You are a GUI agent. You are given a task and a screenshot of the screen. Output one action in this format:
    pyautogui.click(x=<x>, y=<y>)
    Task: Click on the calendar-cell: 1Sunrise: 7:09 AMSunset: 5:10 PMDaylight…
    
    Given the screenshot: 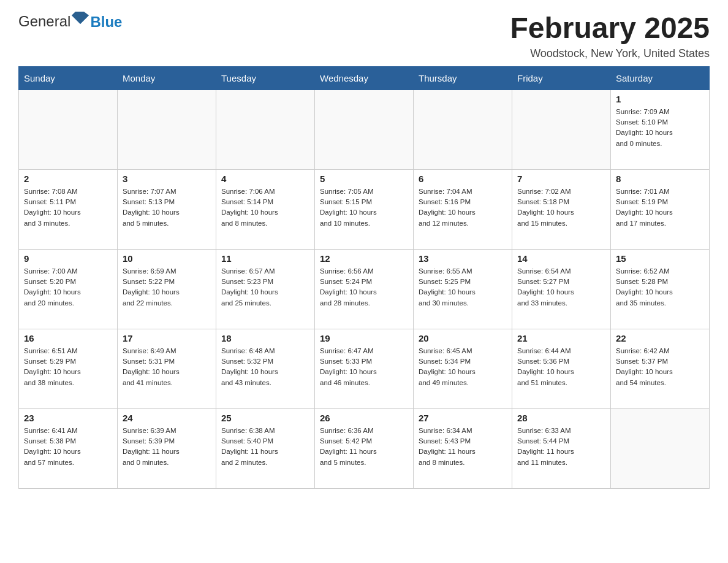 What is the action you would take?
    pyautogui.click(x=661, y=129)
    